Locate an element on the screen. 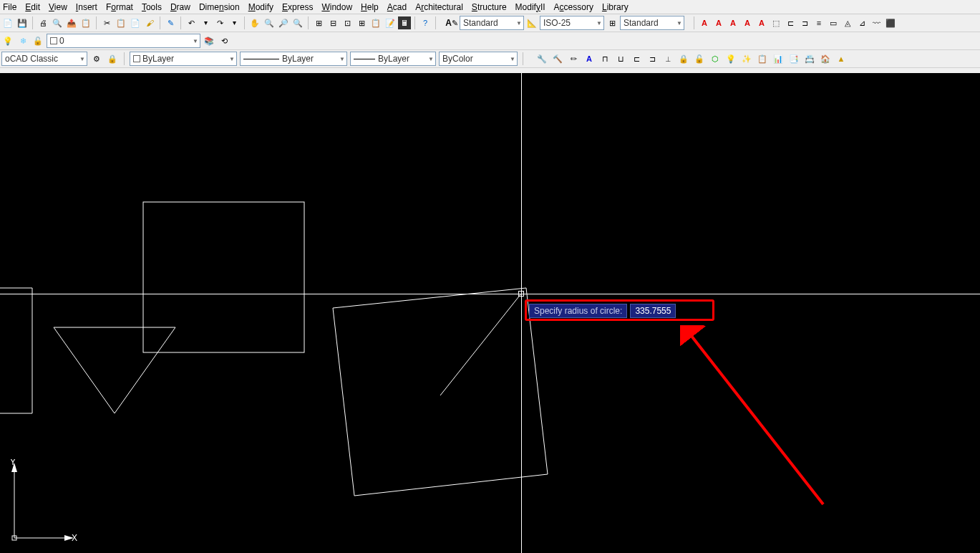 This screenshot has height=553, width=980. pan-icon: ✋ is located at coordinates (255, 23).